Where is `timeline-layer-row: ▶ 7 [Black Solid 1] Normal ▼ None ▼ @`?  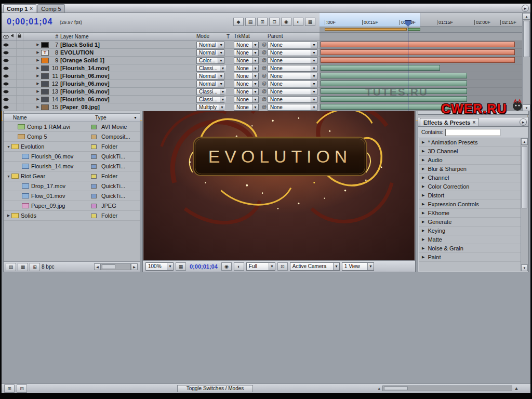 timeline-layer-row: ▶ 7 [Black Solid 1] Normal ▼ None ▼ @ is located at coordinates (161, 45).